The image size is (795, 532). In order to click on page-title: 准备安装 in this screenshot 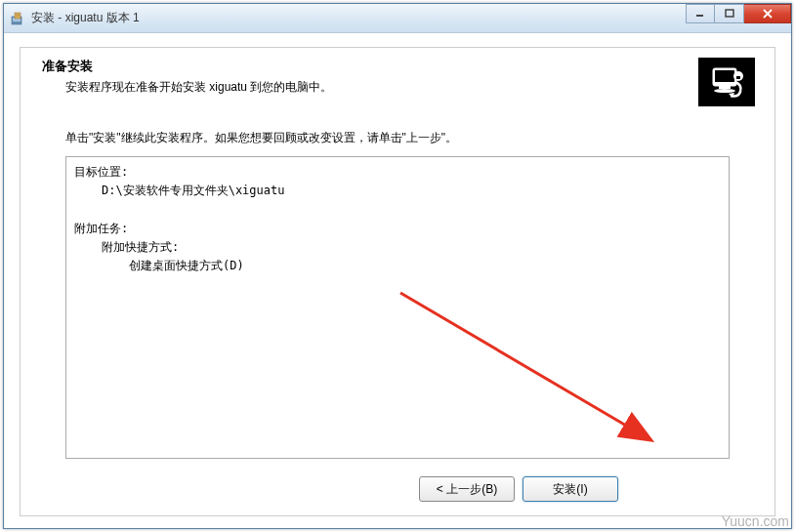, I will do `click(370, 66)`.